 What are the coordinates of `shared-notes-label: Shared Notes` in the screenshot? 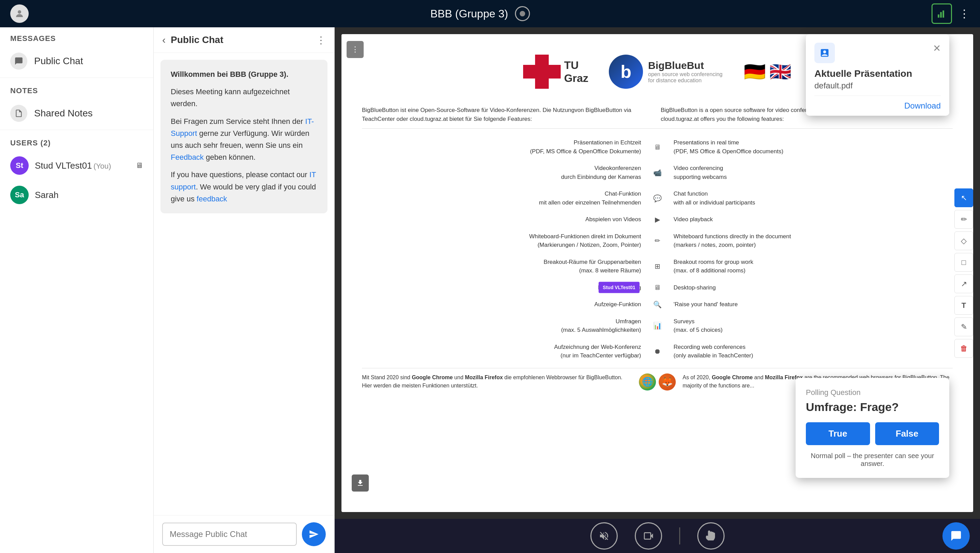 It's located at (63, 113).